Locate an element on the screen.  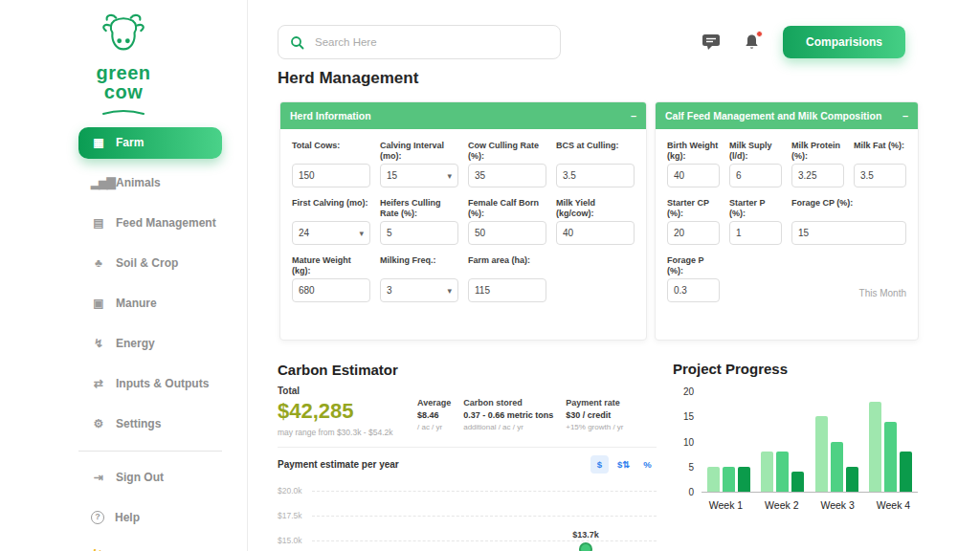
field-milk-fat: Milk Fat (%): is located at coordinates (880, 165).